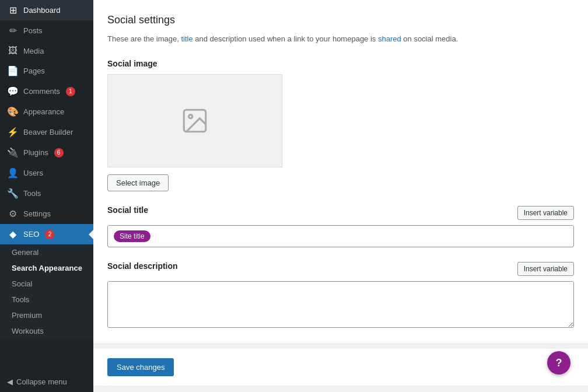 Image resolution: width=588 pixels, height=392 pixels. I want to click on seo-submenu-workouts: Workouts, so click(47, 331).